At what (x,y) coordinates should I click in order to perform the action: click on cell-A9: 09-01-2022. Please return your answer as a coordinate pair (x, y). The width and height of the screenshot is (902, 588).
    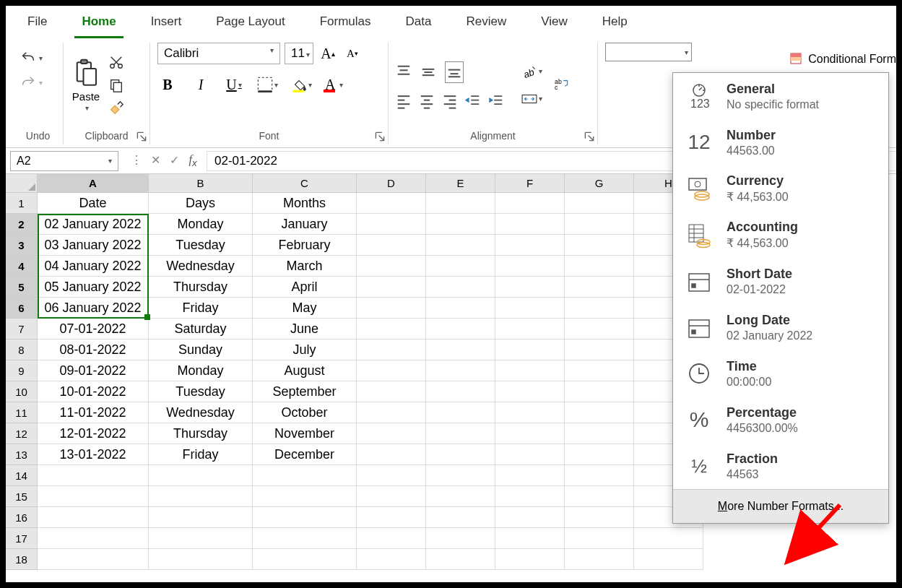
    Looking at the image, I should click on (93, 371).